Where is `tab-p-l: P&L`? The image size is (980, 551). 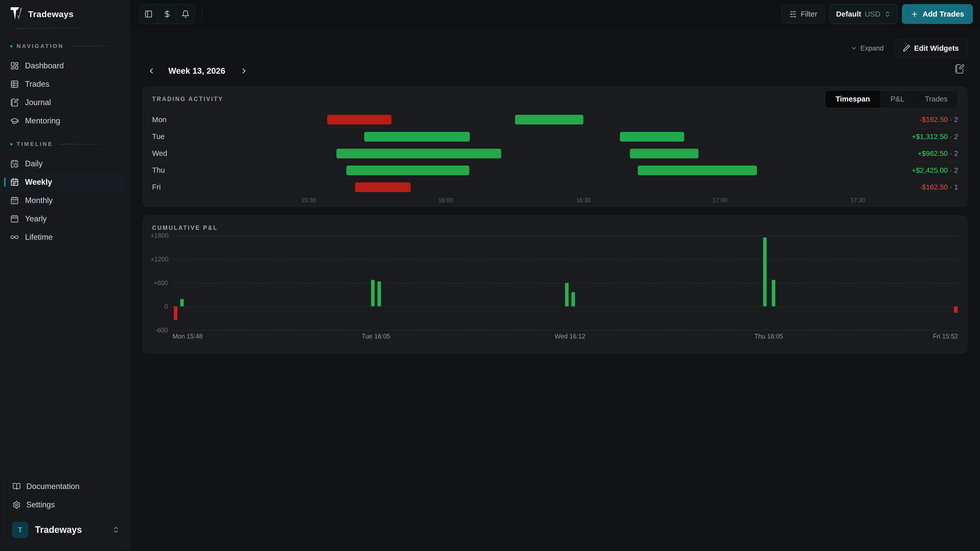 tab-p-l: P&L is located at coordinates (897, 99).